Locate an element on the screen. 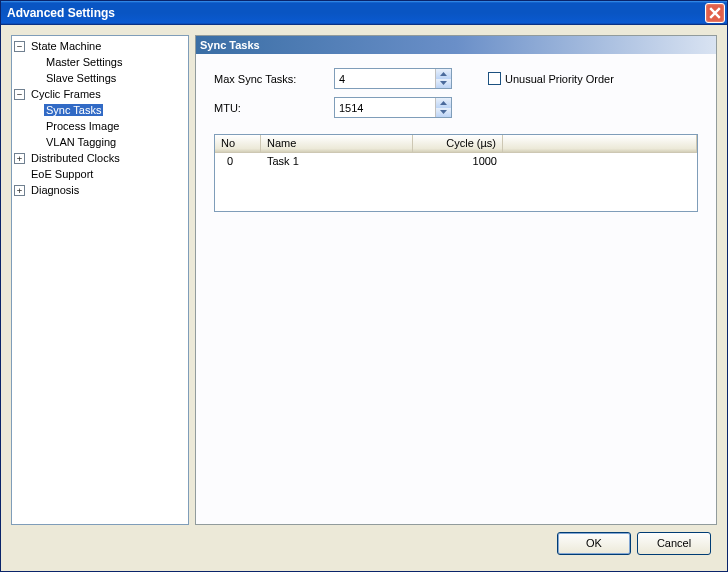 The width and height of the screenshot is (728, 572). mtu-input: 1514 is located at coordinates (393, 108).